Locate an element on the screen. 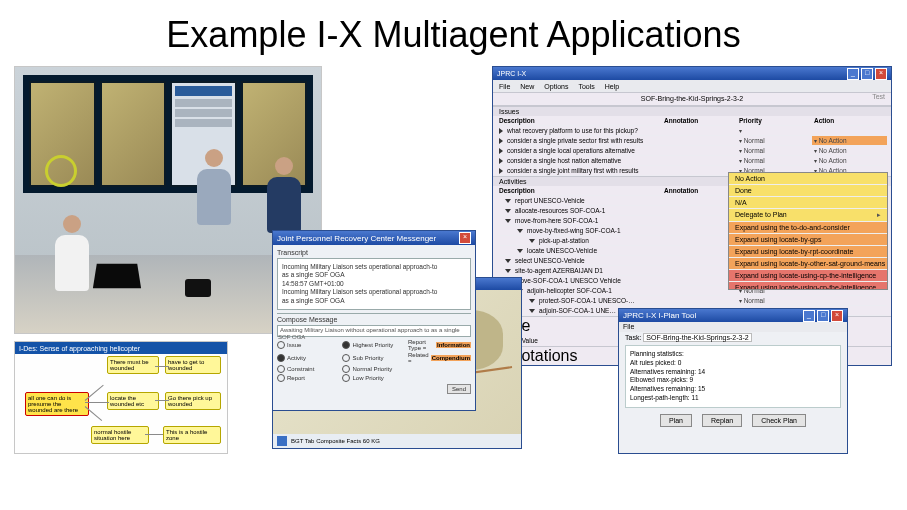 Image resolution: width=907 pixels, height=510 pixels. activity-row: protect-SOF-COA-1 UNESCO-…Normal is located at coordinates (692, 301).